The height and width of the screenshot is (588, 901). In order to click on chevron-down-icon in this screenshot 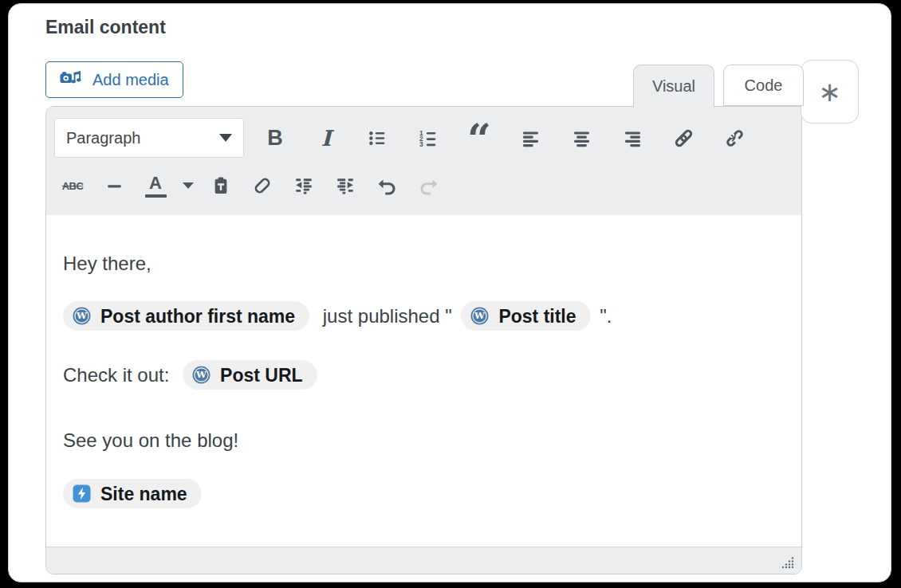, I will do `click(226, 138)`.